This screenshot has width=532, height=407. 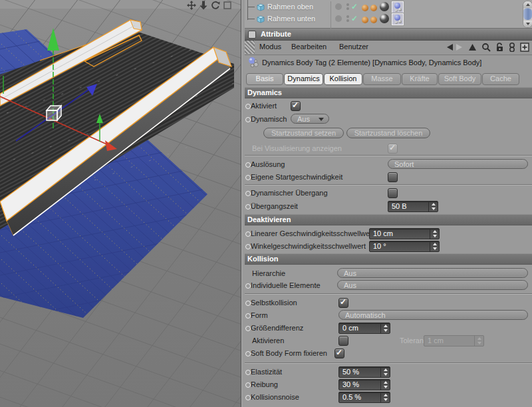 I want to click on eigene-checkbox, so click(x=392, y=177).